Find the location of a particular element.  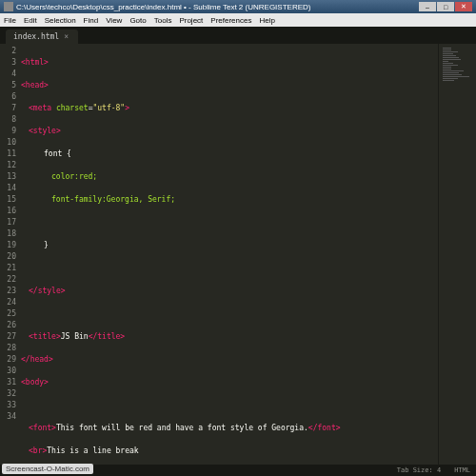

window-titlebar: C:\Users\techco\Desktop\css_practice\ind… is located at coordinates (238, 7).